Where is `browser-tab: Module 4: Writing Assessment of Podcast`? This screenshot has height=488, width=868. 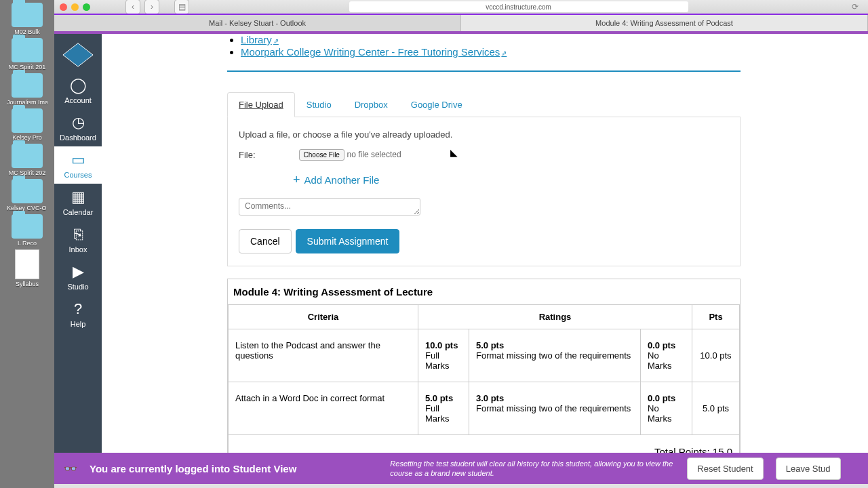
browser-tab: Module 4: Writing Assessment of Podcast is located at coordinates (665, 23).